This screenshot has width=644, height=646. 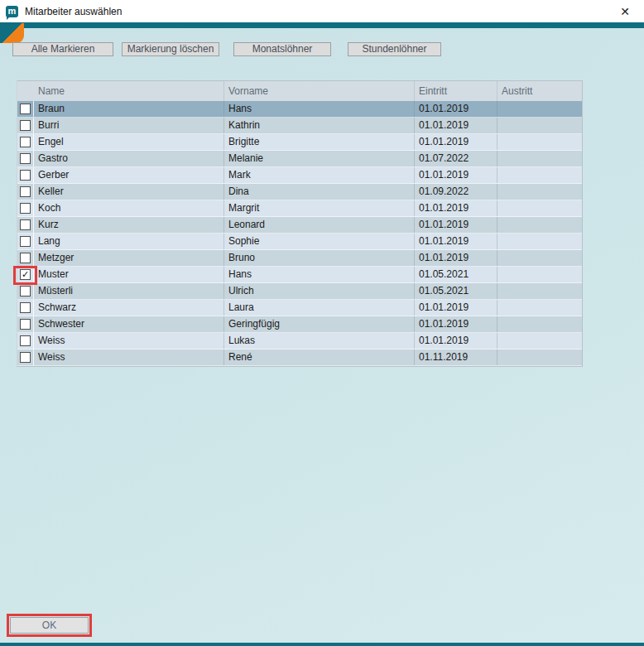 I want to click on table-row: ✓ Muster Hans 01.05.2021, so click(x=300, y=275).